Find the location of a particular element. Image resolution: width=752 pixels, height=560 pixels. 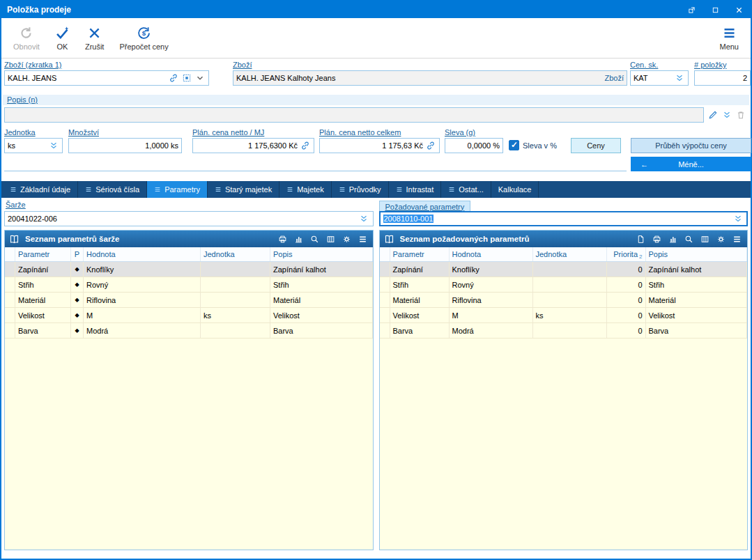

unit-price-input: 1 175,6300 Kč is located at coordinates (254, 146).